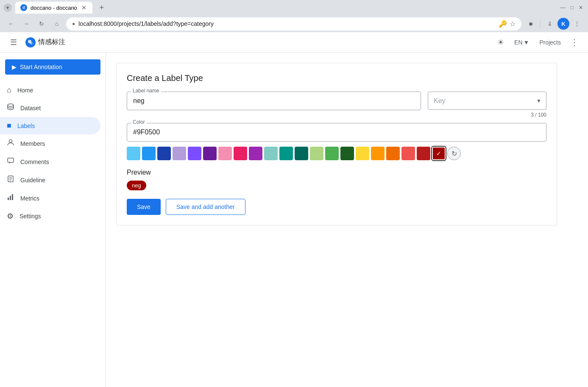 This screenshot has width=588, height=387. Describe the element at coordinates (50, 108) in the screenshot. I see `sidebar-item-dataset: Dataset` at that location.